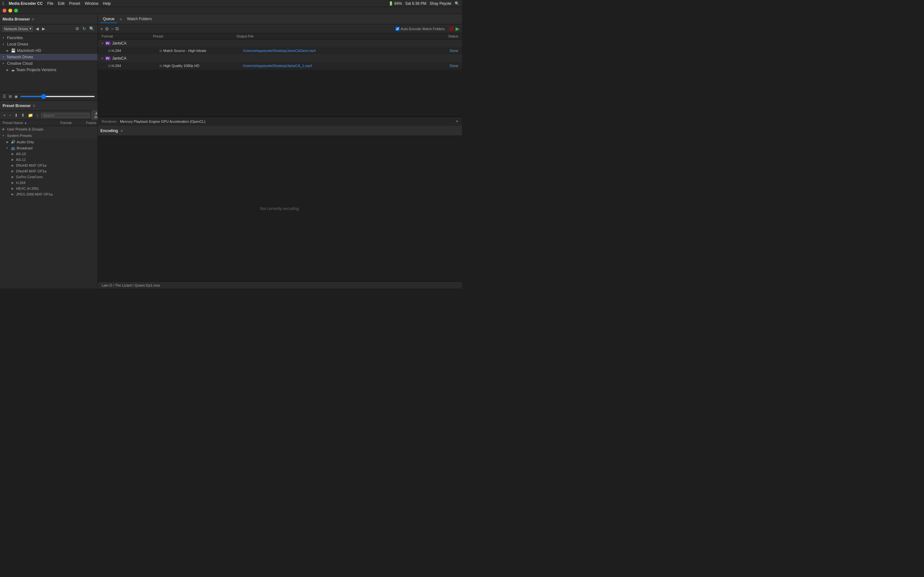  I want to click on settings-queue-btn: ⚙, so click(107, 29).